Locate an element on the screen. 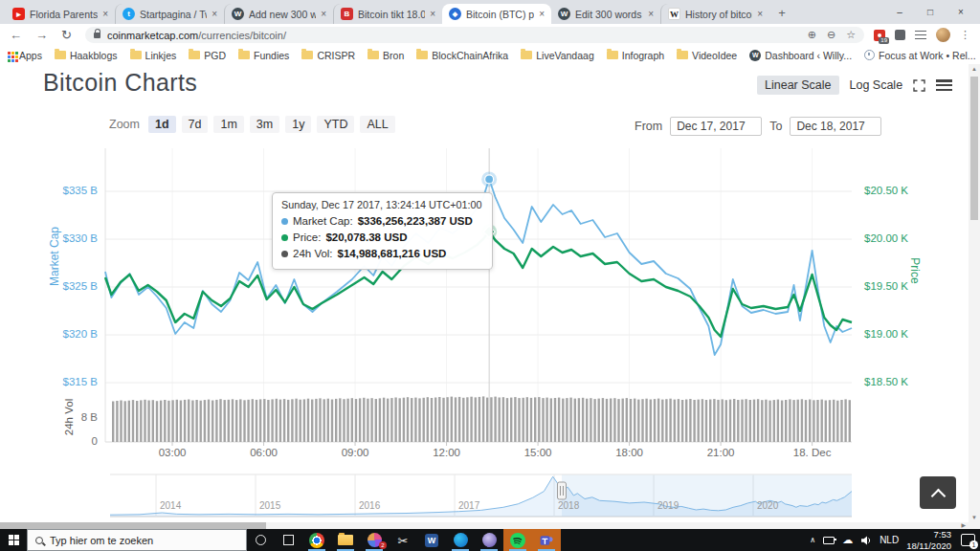 The width and height of the screenshot is (980, 551). y-axis-label-volume: 0 is located at coordinates (75, 441).